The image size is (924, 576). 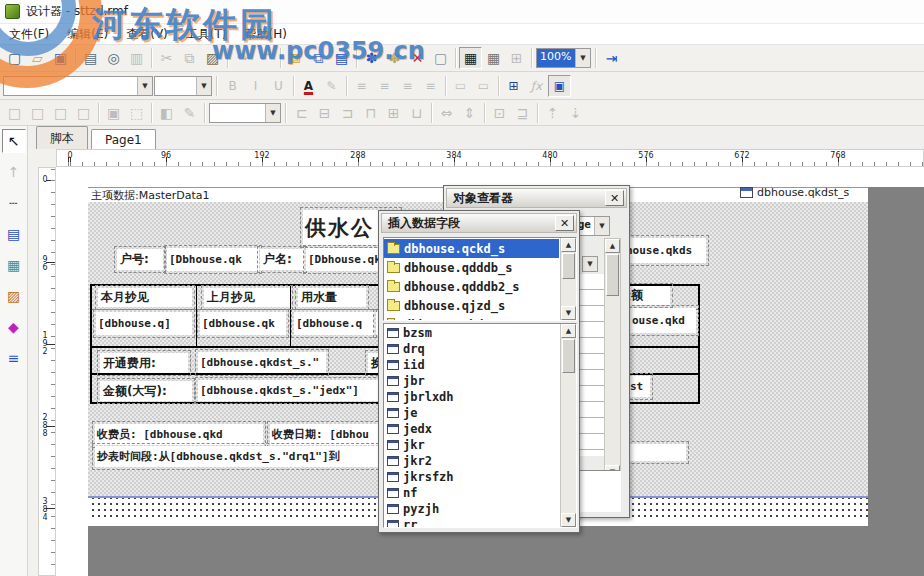 What do you see at coordinates (334, 324) in the screenshot?
I see `report-element: [dbhouse.q` at bounding box center [334, 324].